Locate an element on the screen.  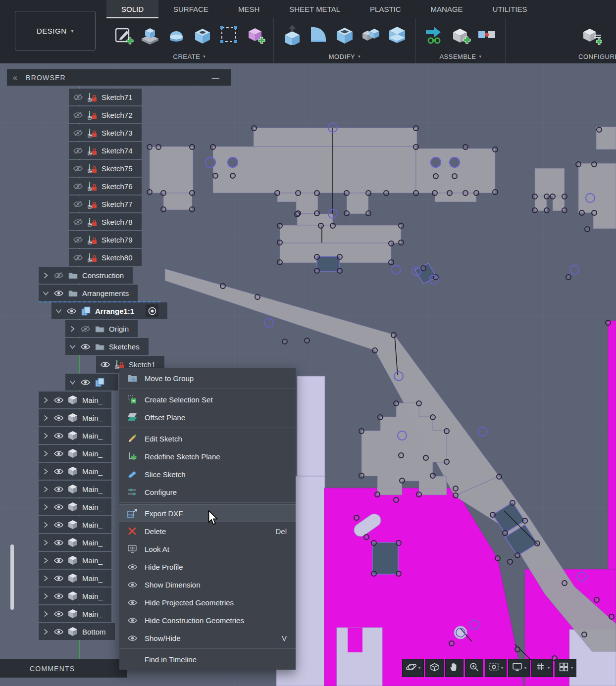
tree-item-main-29: Main_ is located at coordinates (75, 614).